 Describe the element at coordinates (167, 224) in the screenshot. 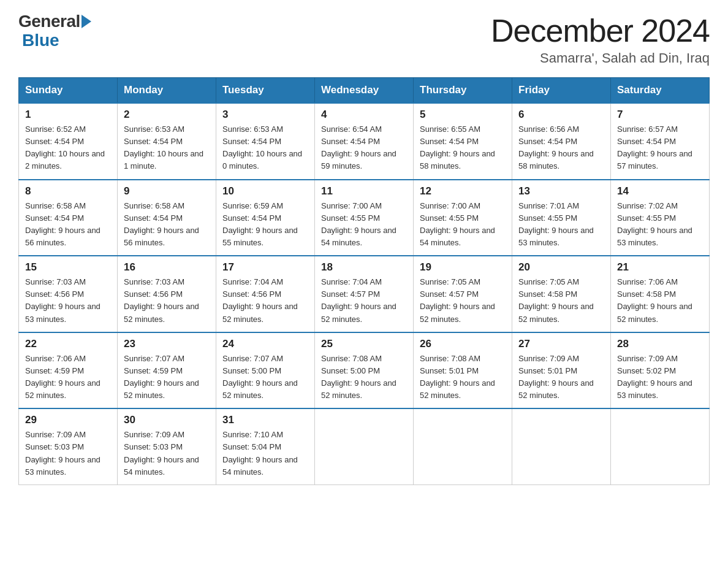

I see `day-info-9: Sunrise: 6:58 AMSunset: 4:54 PMDaylight:…` at that location.